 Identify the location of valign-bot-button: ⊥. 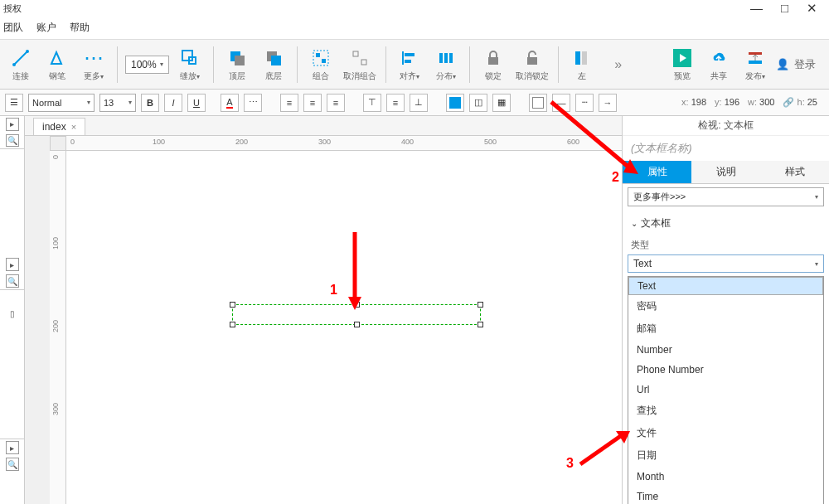
(419, 103).